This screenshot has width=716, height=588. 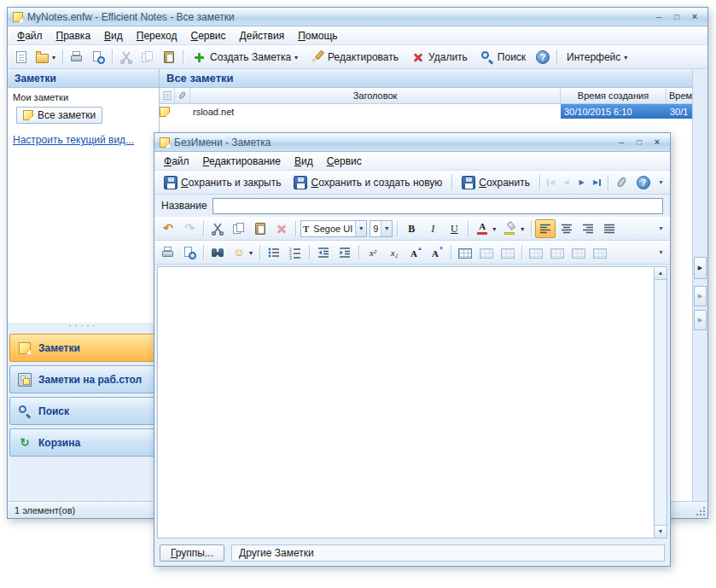 I want to click on find-button, so click(x=218, y=253).